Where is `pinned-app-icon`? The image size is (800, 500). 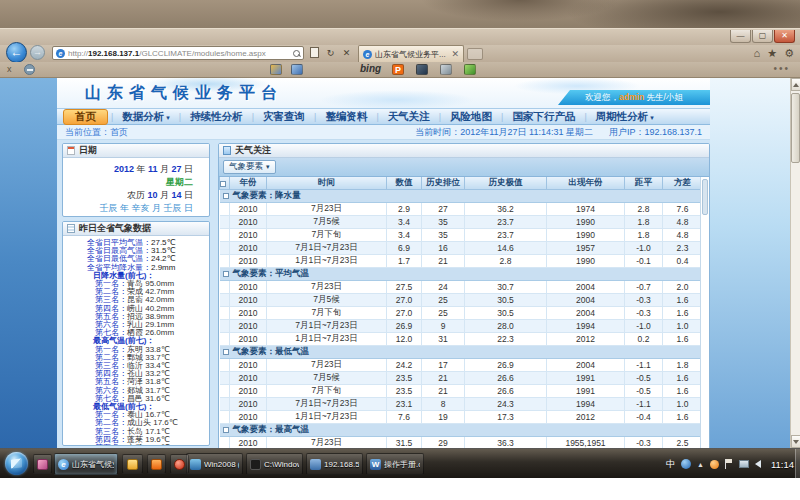
pinned-app-icon is located at coordinates (42, 464).